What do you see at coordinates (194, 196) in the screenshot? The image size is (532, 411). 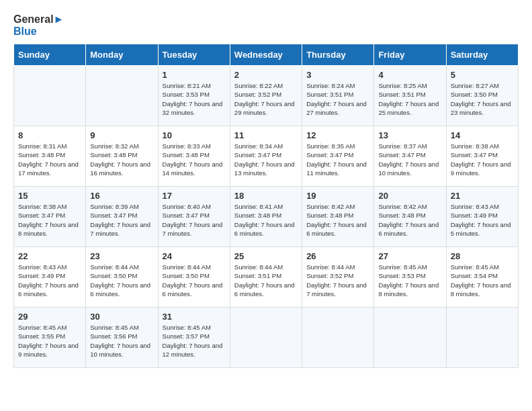 I see `day-number: 17` at bounding box center [194, 196].